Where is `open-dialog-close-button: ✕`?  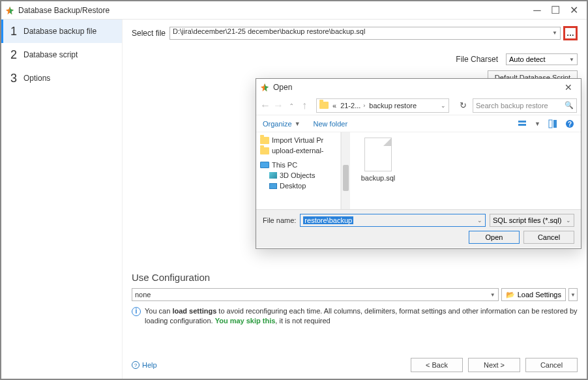
open-dialog-close-button: ✕ is located at coordinates (568, 87).